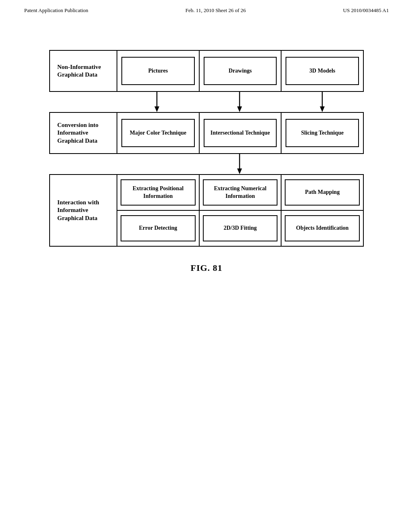 This screenshot has height=532, width=413. I want to click on row3-cell-numerical: Extracting Numerical Information, so click(240, 193).